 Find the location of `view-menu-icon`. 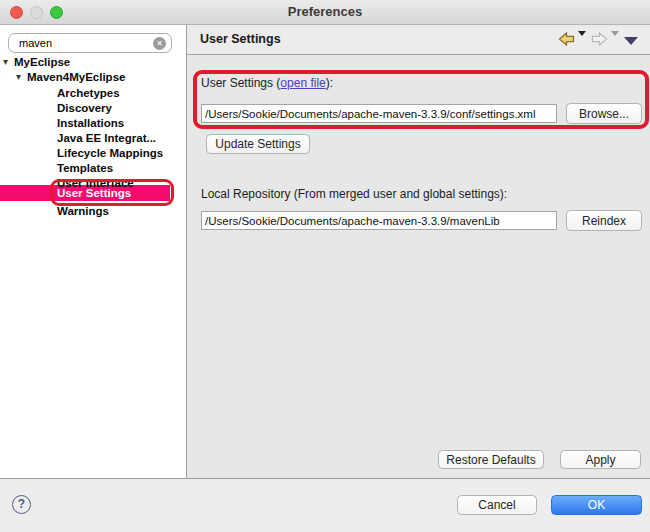

view-menu-icon is located at coordinates (631, 41).